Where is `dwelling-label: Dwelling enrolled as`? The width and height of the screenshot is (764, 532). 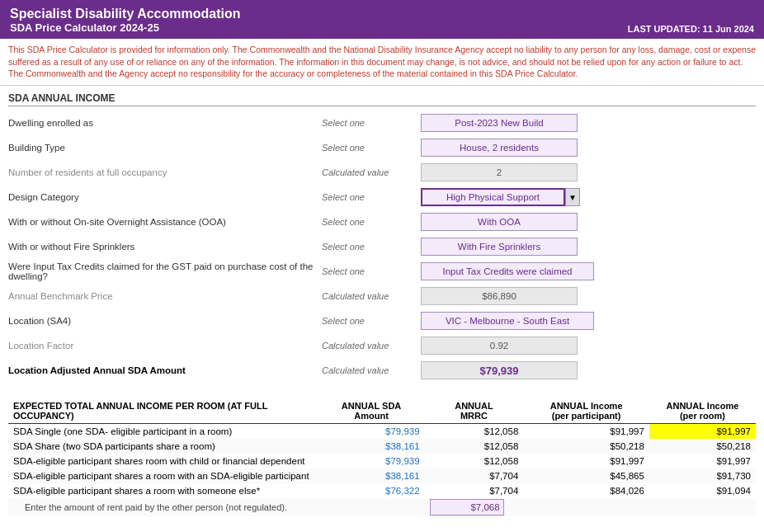 dwelling-label: Dwelling enrolled as is located at coordinates (165, 123).